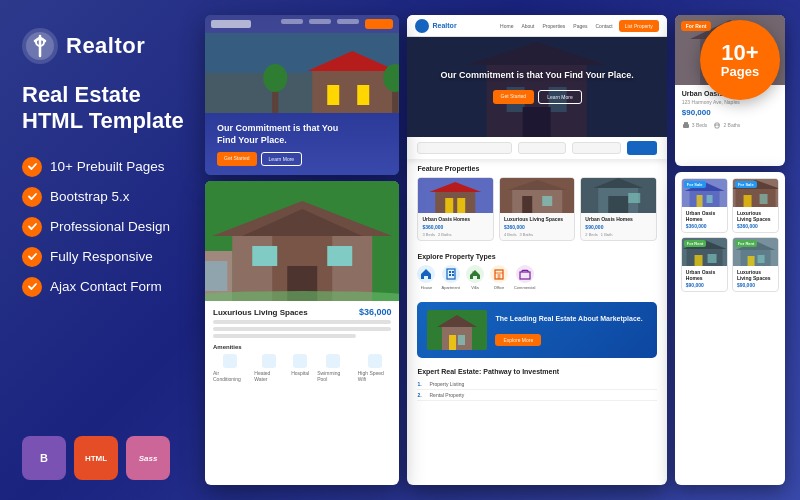  Describe the element at coordinates (106, 453) in the screenshot. I see `tech-badges: B HTML Sass` at that location.